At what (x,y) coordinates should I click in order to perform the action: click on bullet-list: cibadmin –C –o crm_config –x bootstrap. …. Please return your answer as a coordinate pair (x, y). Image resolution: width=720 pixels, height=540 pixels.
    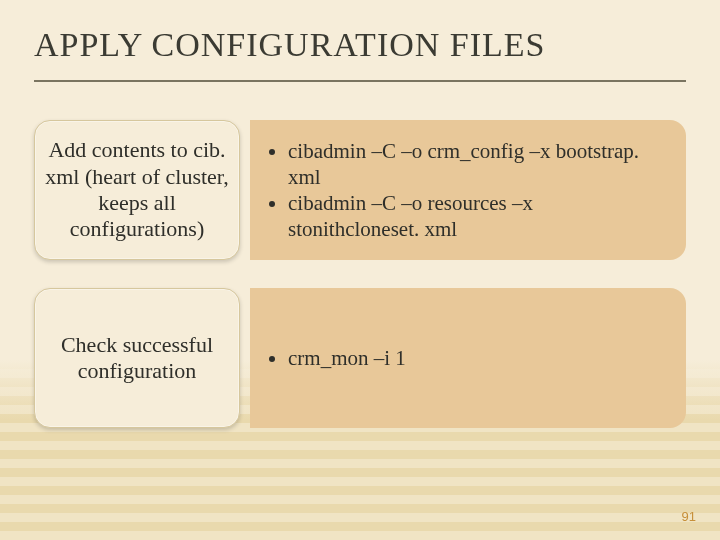
    Looking at the image, I should click on (468, 190).